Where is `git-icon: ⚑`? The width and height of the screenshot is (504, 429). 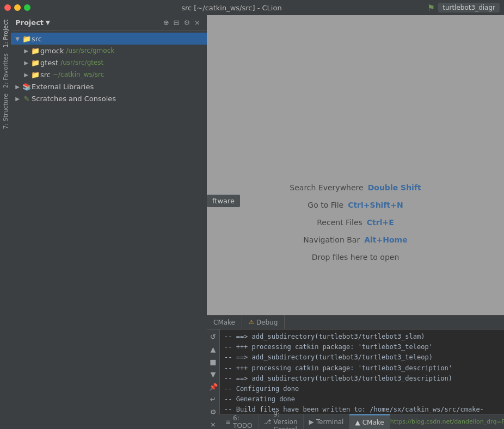
git-icon: ⚑ is located at coordinates (431, 8).